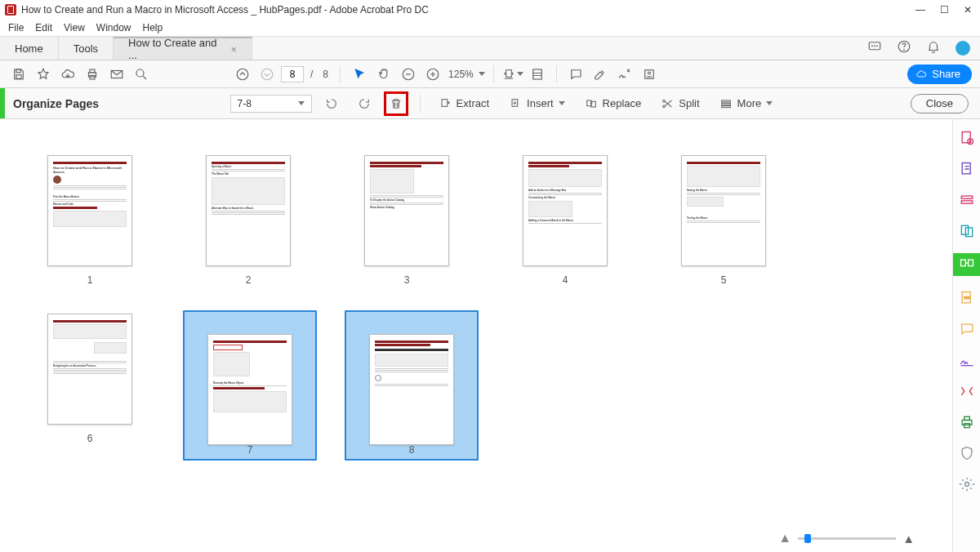 The height and width of the screenshot is (552, 980). What do you see at coordinates (726, 104) in the screenshot?
I see `more-icon` at bounding box center [726, 104].